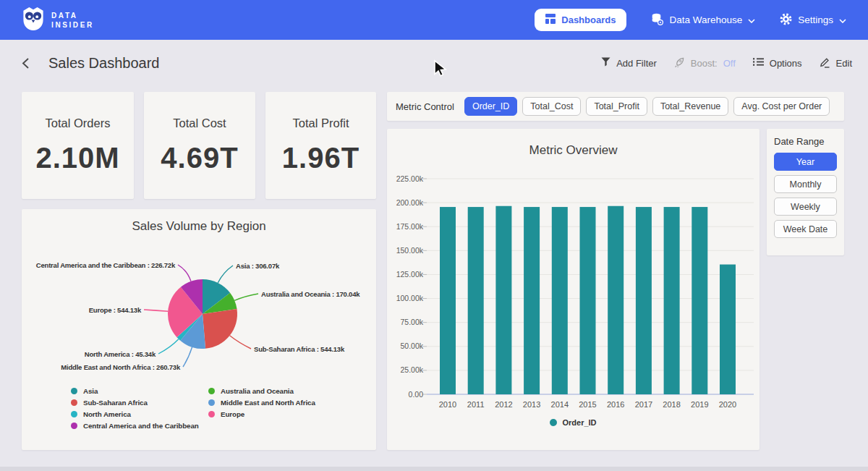  What do you see at coordinates (705, 63) in the screenshot?
I see `boost-toggle: Boost: Off` at bounding box center [705, 63].